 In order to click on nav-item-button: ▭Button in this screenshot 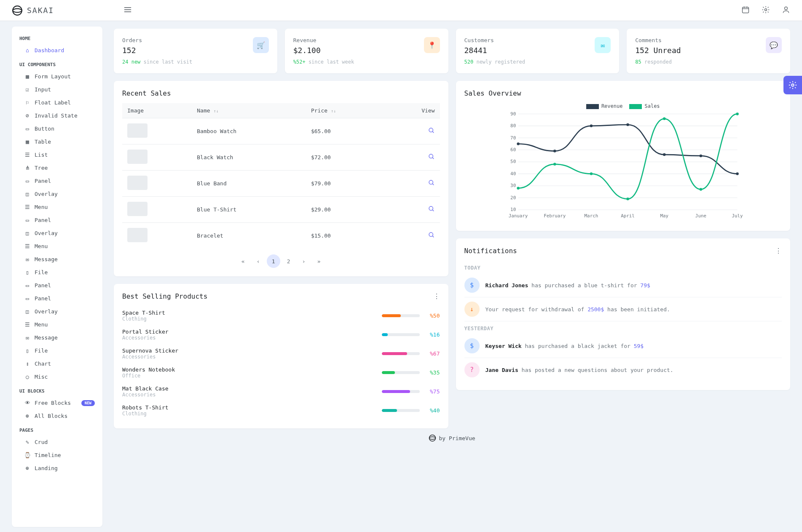, I will do `click(57, 129)`.